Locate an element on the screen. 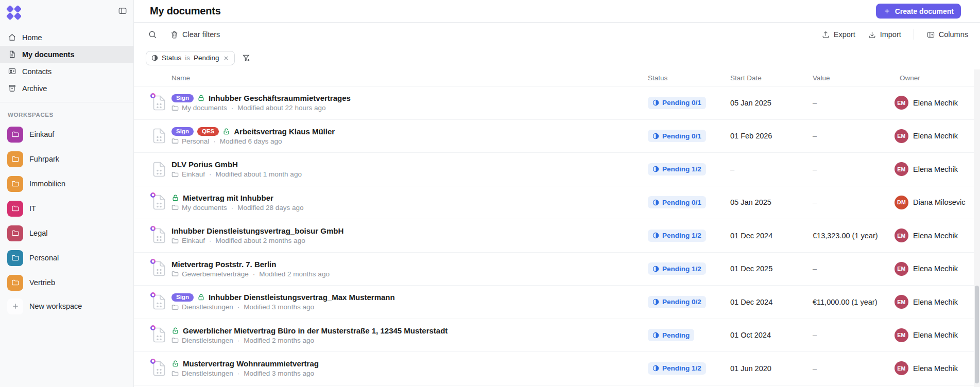 Image resolution: width=980 pixels, height=387 pixels. table-row: Mietvertrag mit Inhubber My documents Mo… is located at coordinates (557, 203).